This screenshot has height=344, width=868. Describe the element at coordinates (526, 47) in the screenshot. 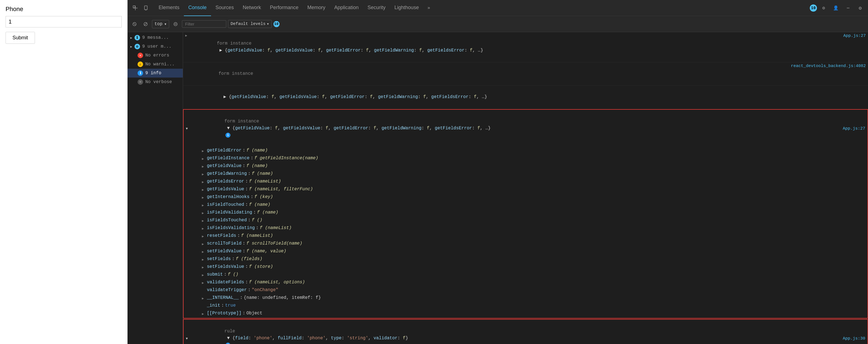

I see `log-entry-1: ▶ form instance ▶ {getFieldValue: f, get…` at that location.